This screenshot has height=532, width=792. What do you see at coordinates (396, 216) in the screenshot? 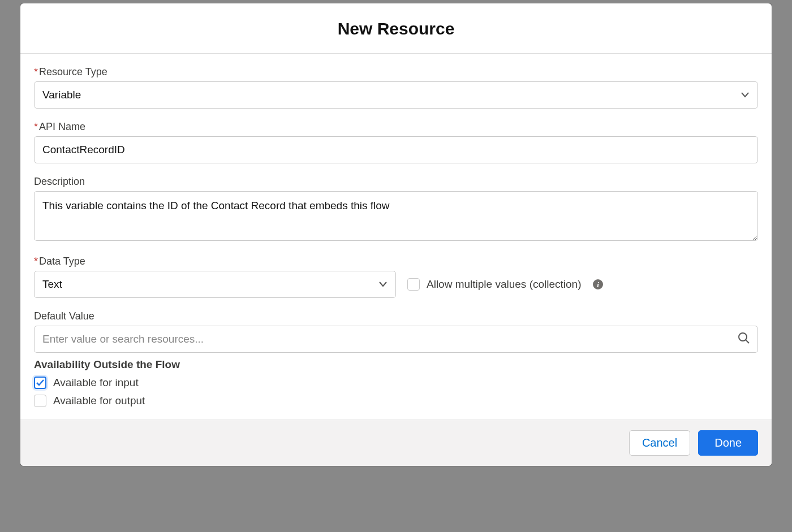
I see `description-textarea` at bounding box center [396, 216].